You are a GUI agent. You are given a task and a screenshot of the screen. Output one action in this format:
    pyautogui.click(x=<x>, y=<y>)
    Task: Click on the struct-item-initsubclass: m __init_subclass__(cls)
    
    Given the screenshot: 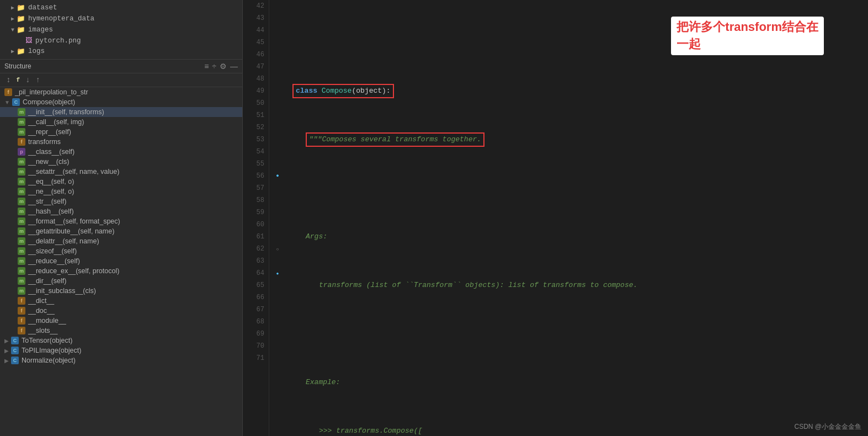 What is the action you would take?
    pyautogui.click(x=121, y=291)
    